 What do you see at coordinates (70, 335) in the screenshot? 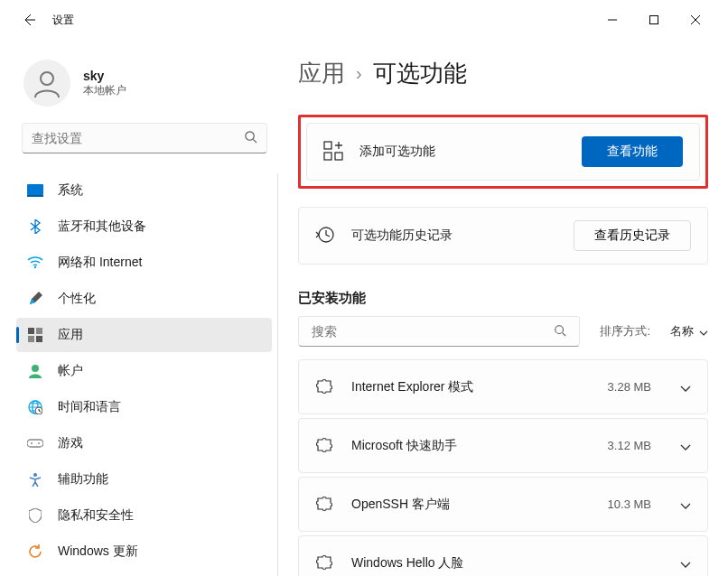
I see `sidebar-item-label: 应用` at bounding box center [70, 335].